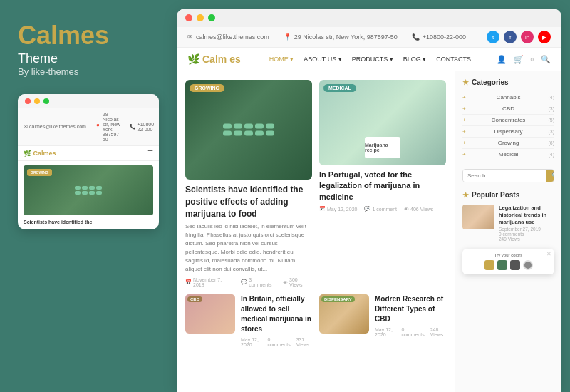 This screenshot has width=570, height=392. Describe the element at coordinates (88, 101) in the screenshot. I see `mini-browser-bar` at that location.